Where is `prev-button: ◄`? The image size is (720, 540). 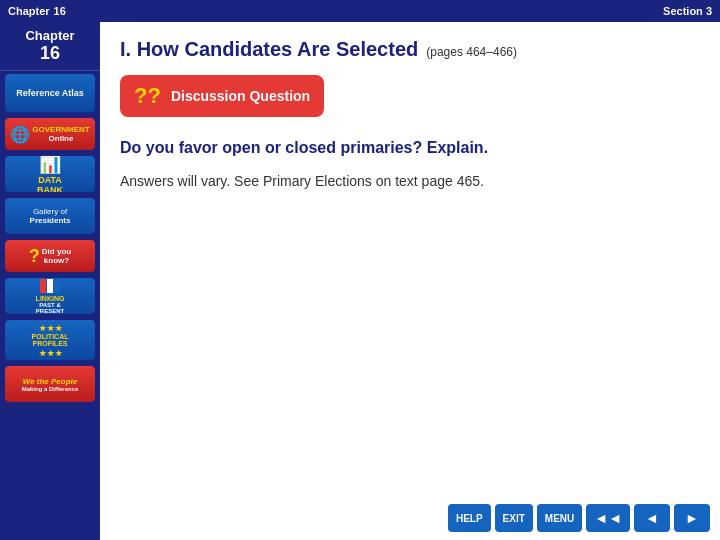
prev-button: ◄ is located at coordinates (652, 518).